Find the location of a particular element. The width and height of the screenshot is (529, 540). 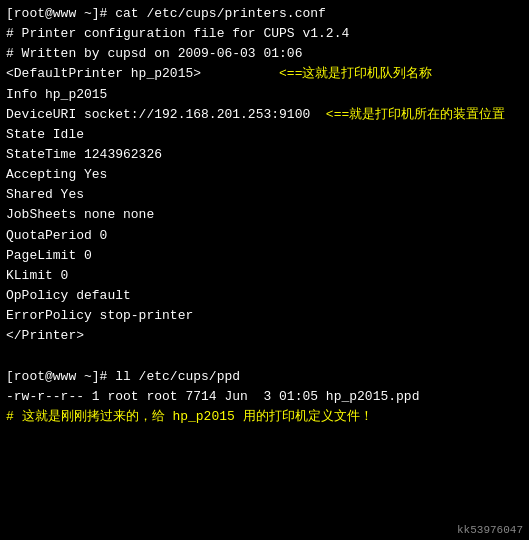

terminal-line-line17: </Printer> is located at coordinates (264, 336).